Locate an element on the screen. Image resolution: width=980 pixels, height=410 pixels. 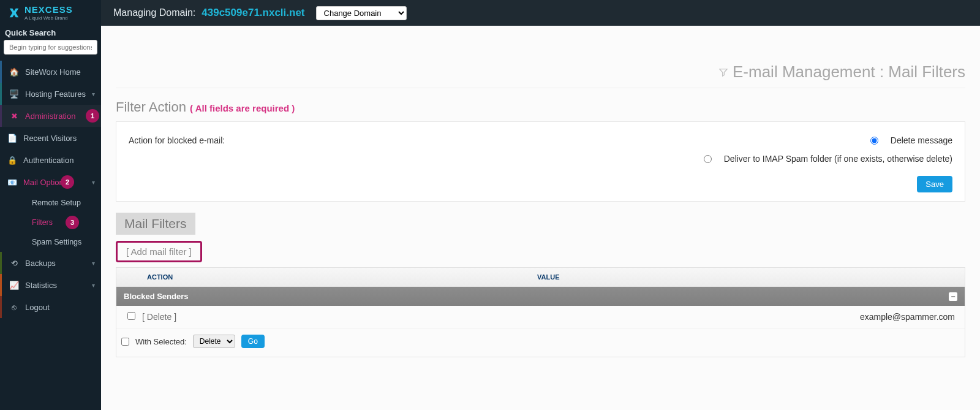
save-button: Save is located at coordinates (935, 184).